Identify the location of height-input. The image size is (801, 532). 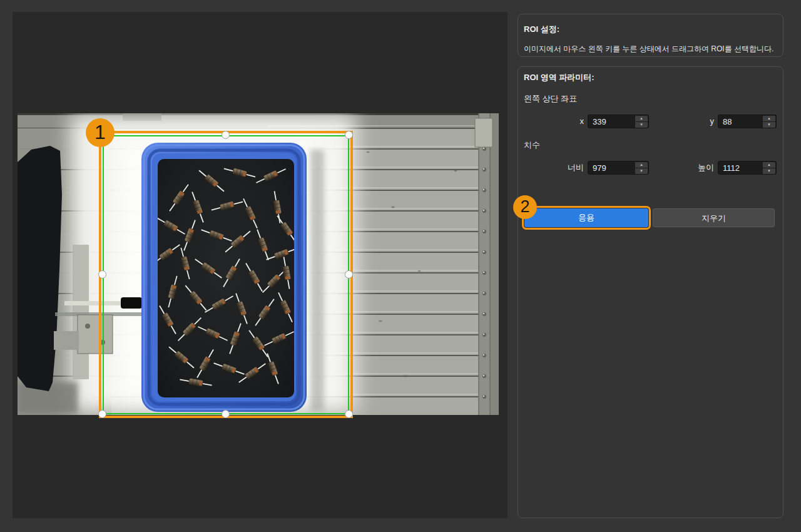
(741, 168).